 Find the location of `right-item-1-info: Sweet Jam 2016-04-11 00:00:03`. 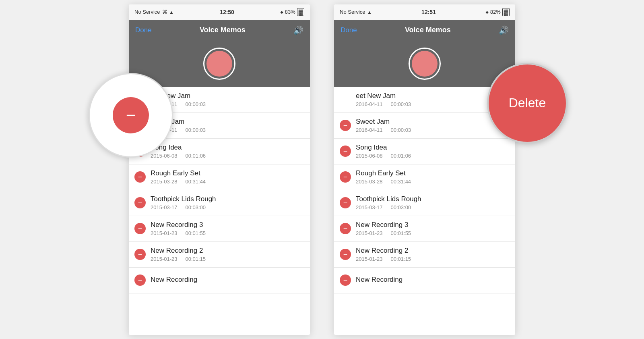

right-item-1-info: Sweet Jam 2016-04-11 00:00:03 is located at coordinates (433, 125).